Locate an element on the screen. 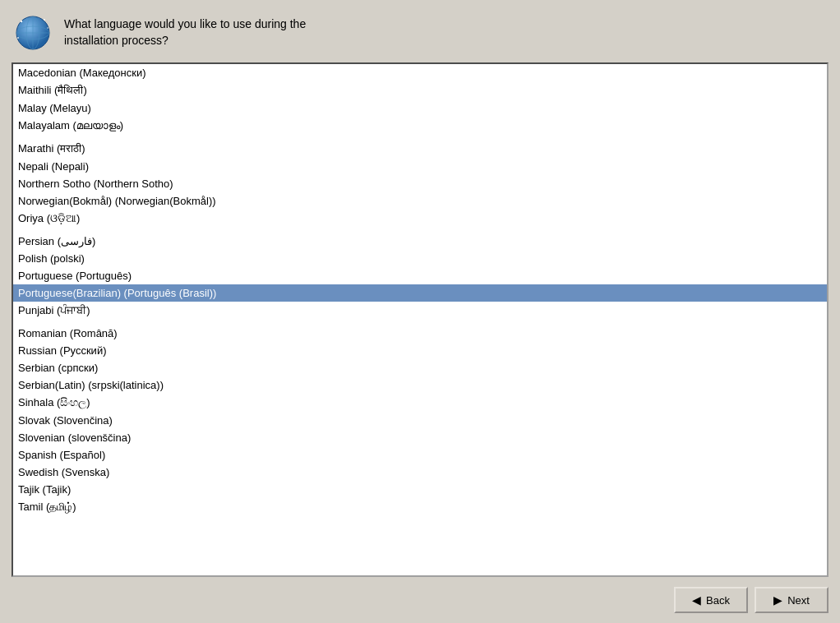  next-icon: ▶ is located at coordinates (778, 600).